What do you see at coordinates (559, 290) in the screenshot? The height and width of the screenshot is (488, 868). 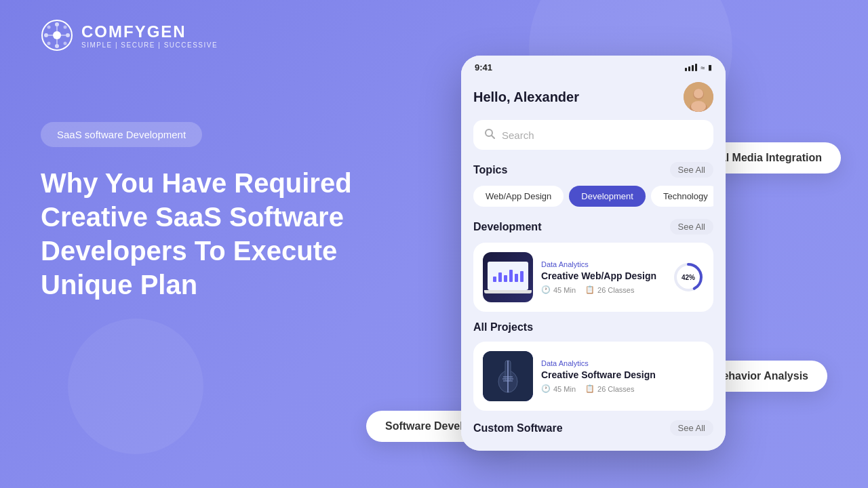 I see `course-duration-1: 🕐 45 Min` at bounding box center [559, 290].